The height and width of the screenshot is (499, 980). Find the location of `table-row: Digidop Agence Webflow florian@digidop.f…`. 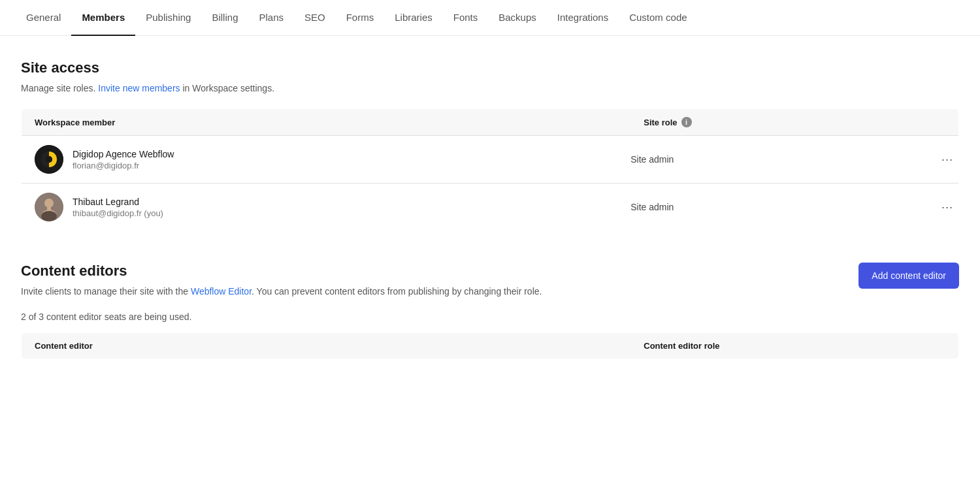

table-row: Digidop Agence Webflow florian@digidop.f… is located at coordinates (490, 159).